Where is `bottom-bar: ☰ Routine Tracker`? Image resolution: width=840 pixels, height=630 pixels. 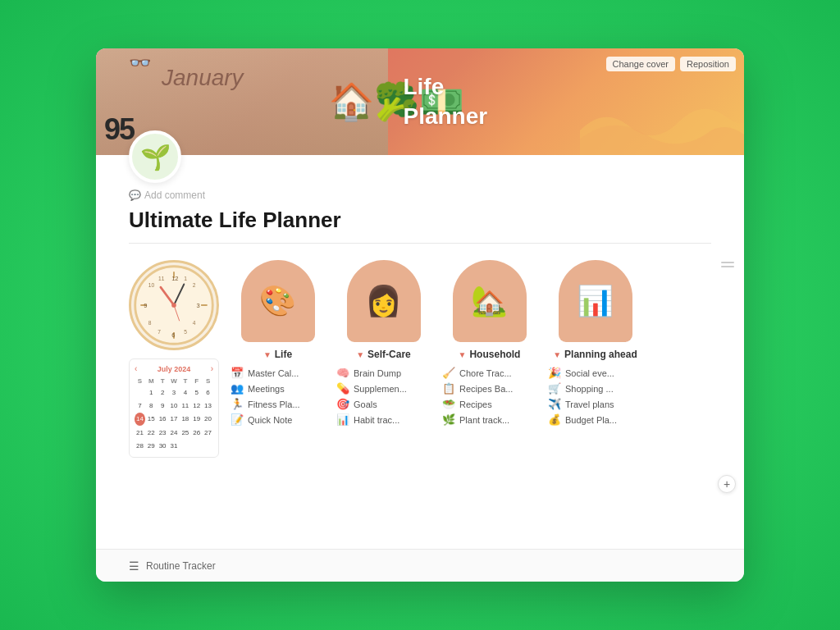 bottom-bar: ☰ Routine Tracker is located at coordinates (420, 565).